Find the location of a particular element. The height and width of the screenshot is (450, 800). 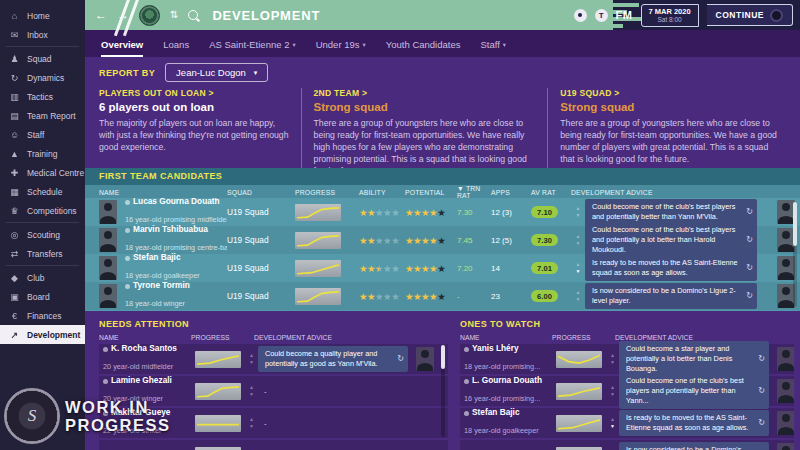

column-header-trn-rat: ▼ TRN RAT is located at coordinates (474, 192).